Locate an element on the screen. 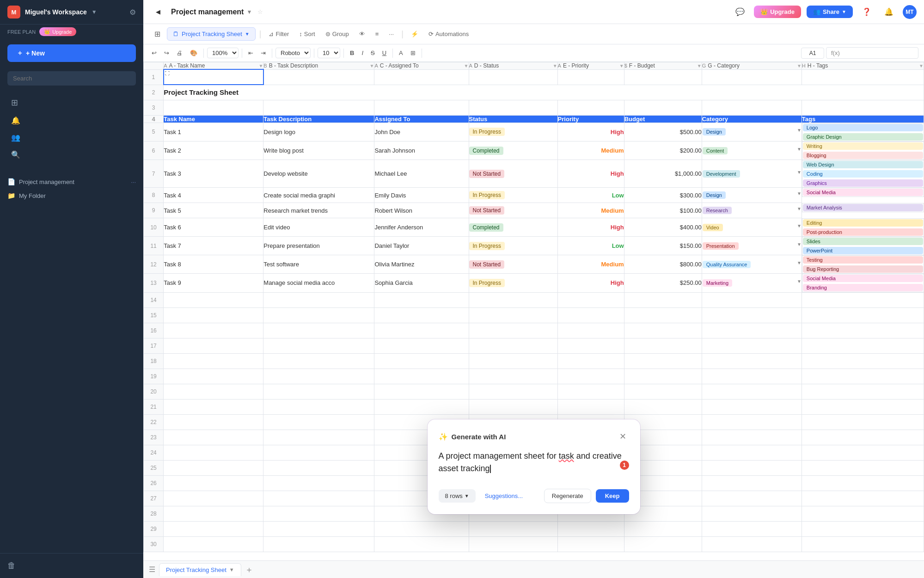 The height and width of the screenshot is (578, 924). cell-task-name: Task 4 is located at coordinates (214, 195).